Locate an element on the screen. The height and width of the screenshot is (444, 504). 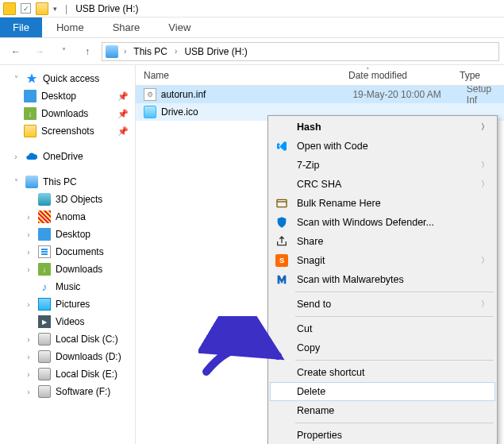
nav-desktop-2: ›Desktop is located at coordinates (71, 234).